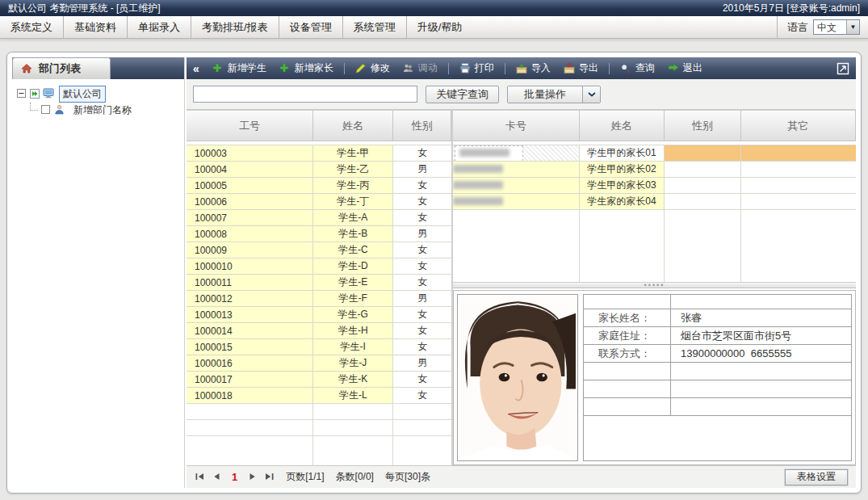  Describe the element at coordinates (82, 94) in the screenshot. I see `tree-root-label: 默认公司` at that location.